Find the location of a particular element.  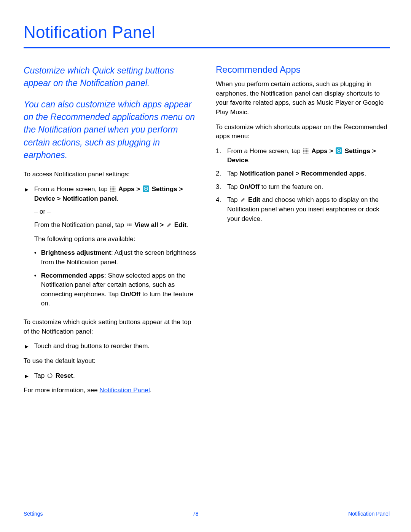

access-lead: To access Notification panel settings: is located at coordinates (110, 174).